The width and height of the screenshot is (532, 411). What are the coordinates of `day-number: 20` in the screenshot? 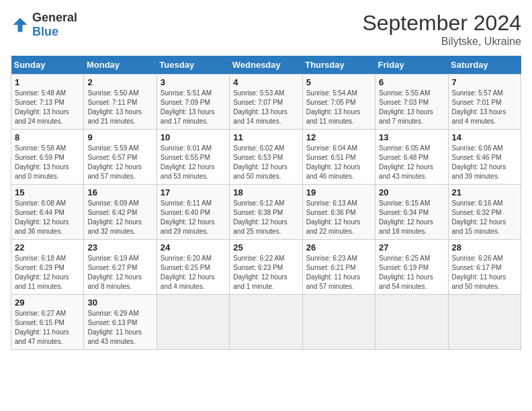 It's located at (411, 192).